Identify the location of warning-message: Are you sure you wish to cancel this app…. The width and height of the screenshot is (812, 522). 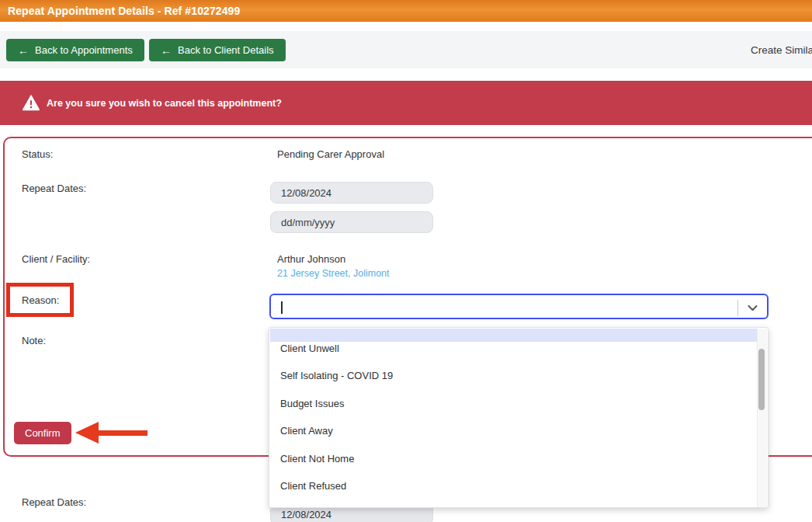
(165, 103).